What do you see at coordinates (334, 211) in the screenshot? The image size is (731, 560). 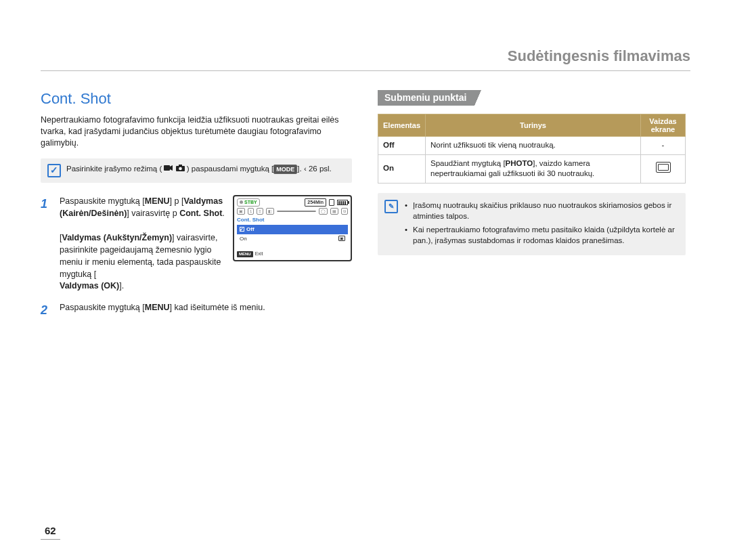 I see `tab-5-icon: ▦` at bounding box center [334, 211].